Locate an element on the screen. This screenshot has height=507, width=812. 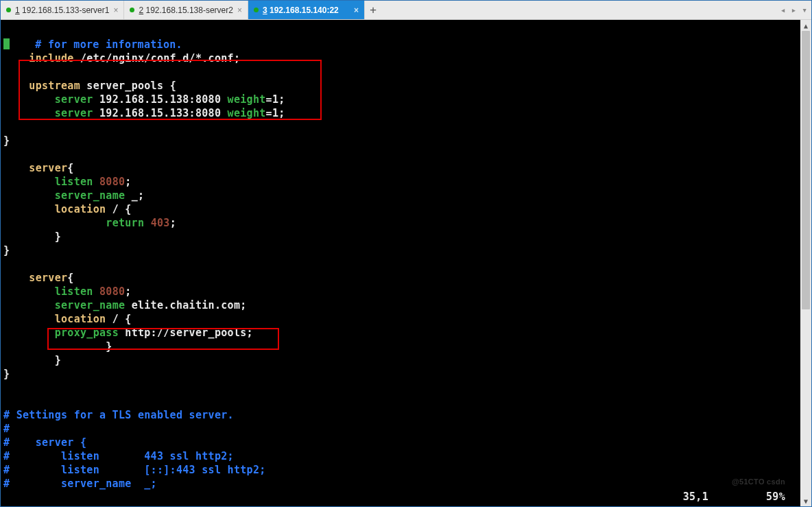
code-comment: # is located at coordinates (7, 429).